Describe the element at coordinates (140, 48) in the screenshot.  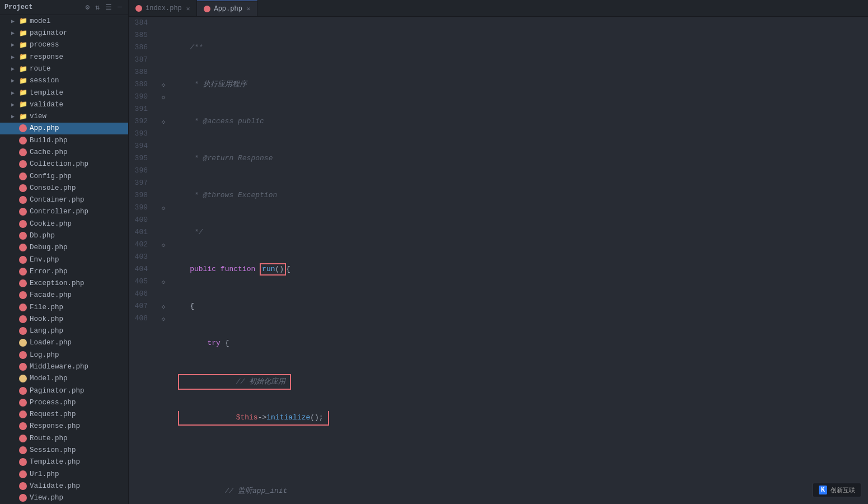
I see `line-num: 386` at that location.